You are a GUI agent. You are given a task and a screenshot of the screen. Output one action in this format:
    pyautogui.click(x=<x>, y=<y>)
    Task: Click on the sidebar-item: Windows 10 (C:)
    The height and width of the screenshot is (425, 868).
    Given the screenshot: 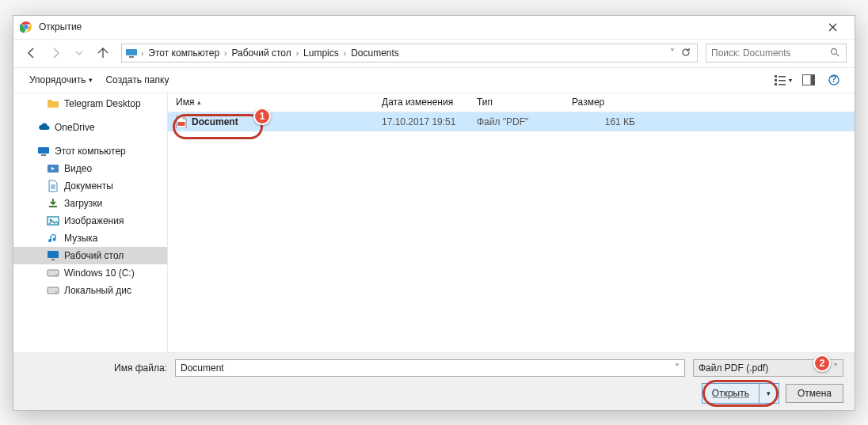 What is the action you would take?
    pyautogui.click(x=90, y=273)
    